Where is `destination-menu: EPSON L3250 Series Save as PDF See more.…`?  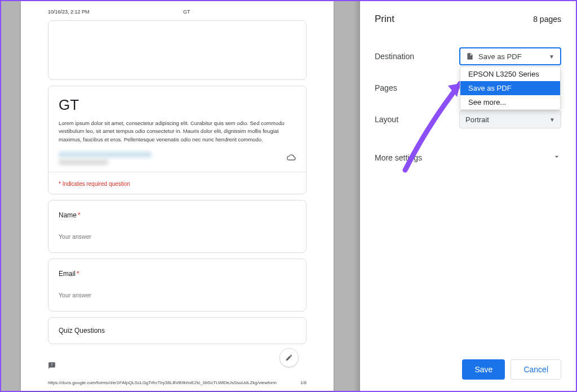 destination-menu: EPSON L3250 Series Save as PDF See more.… is located at coordinates (511, 88).